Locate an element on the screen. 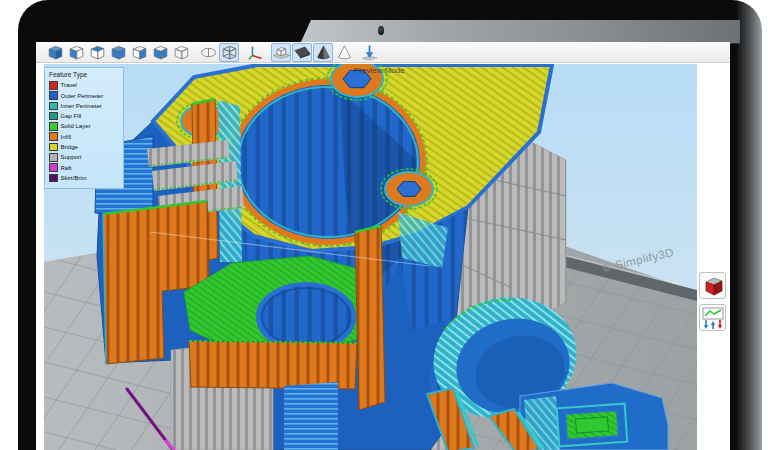 Image resolution: width=768 pixels, height=450 pixels. side-tool-strip is located at coordinates (713, 304).